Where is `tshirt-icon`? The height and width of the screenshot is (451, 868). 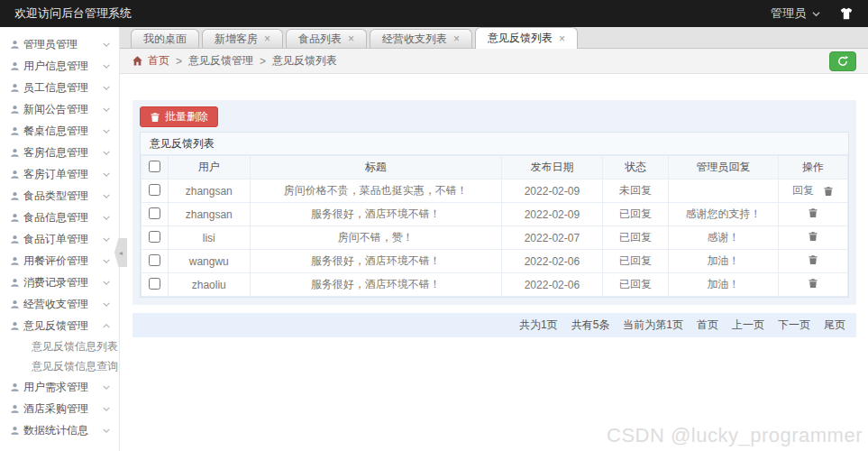 tshirt-icon is located at coordinates (846, 14).